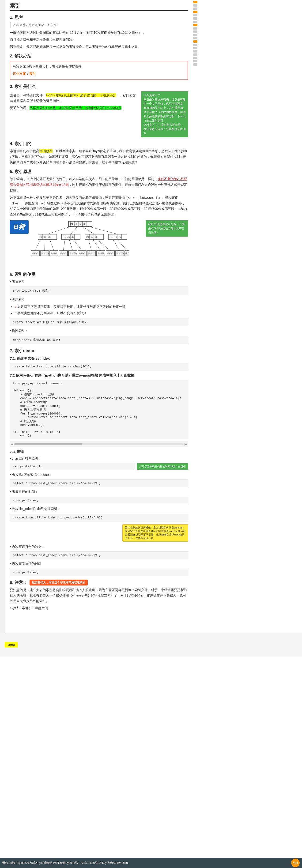  I want to click on svg-text: 30, so click(69, 237).